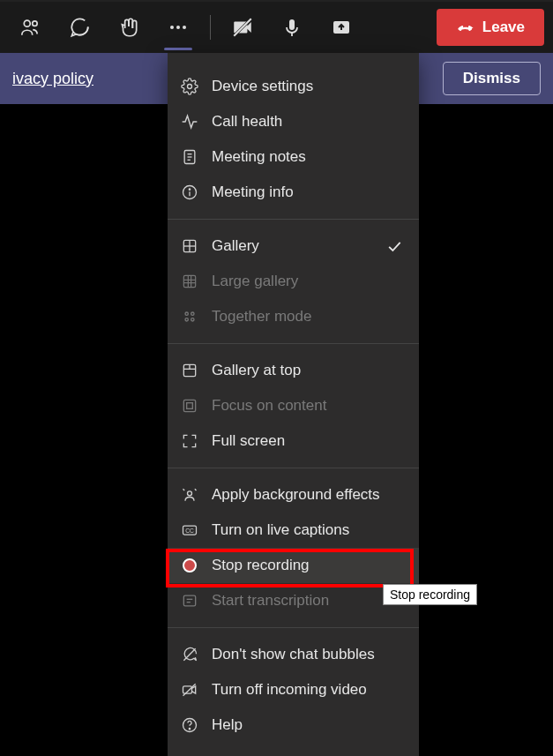  I want to click on menu-label: Device settings, so click(263, 86).